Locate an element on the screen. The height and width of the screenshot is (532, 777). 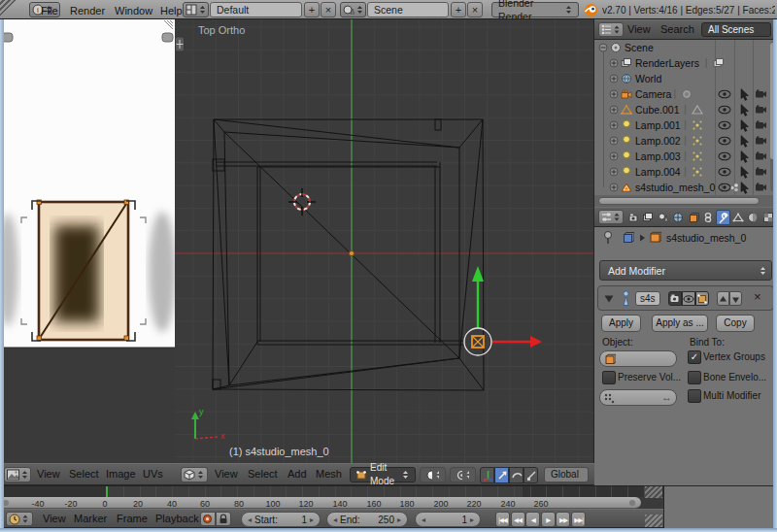
scrollbar-tab-right is located at coordinates (167, 37).